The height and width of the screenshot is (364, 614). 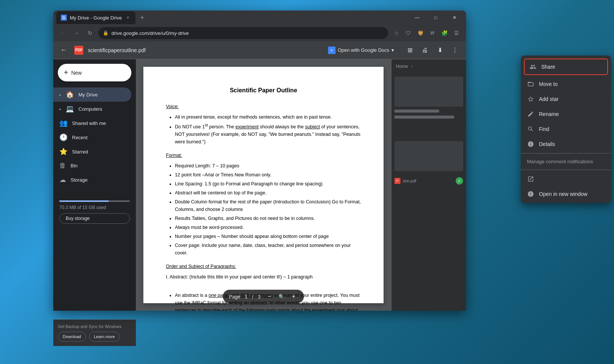 What do you see at coordinates (92, 95) in the screenshot?
I see `sidebar-item-my-drive: ▸ 🏠 My Drive` at bounding box center [92, 95].